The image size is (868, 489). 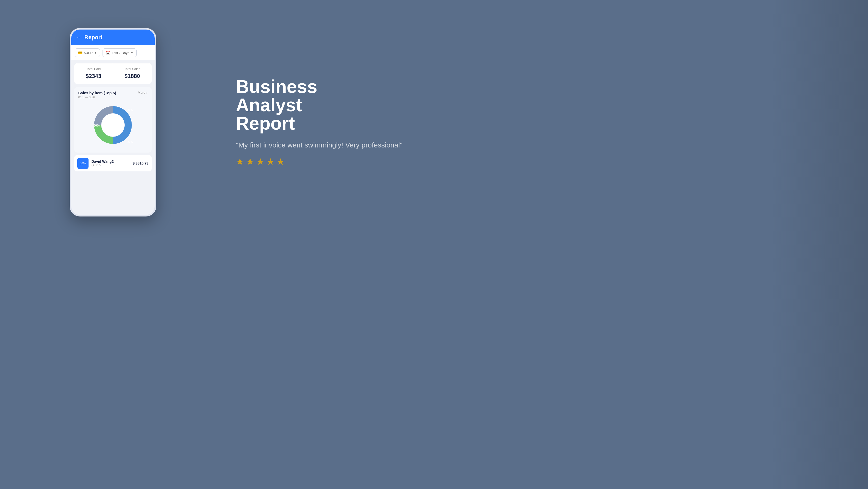 What do you see at coordinates (142, 92) in the screenshot?
I see `more-label: More` at bounding box center [142, 92].